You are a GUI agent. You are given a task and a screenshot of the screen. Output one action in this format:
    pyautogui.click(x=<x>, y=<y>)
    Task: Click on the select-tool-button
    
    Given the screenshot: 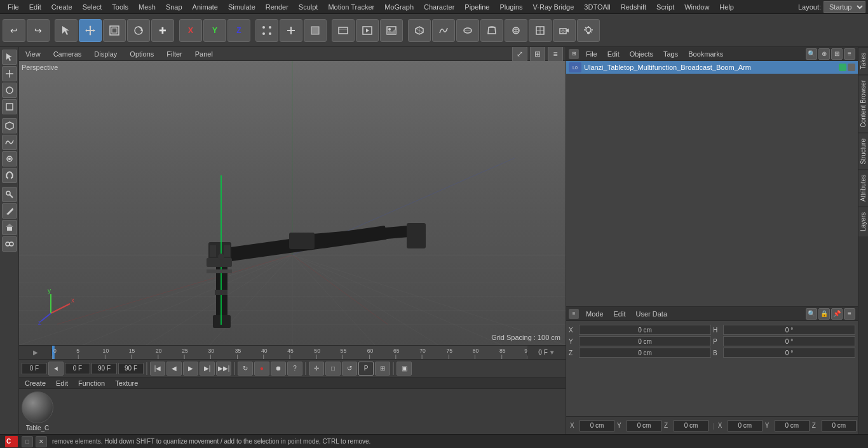 What is the action you would take?
    pyautogui.click(x=66, y=31)
    